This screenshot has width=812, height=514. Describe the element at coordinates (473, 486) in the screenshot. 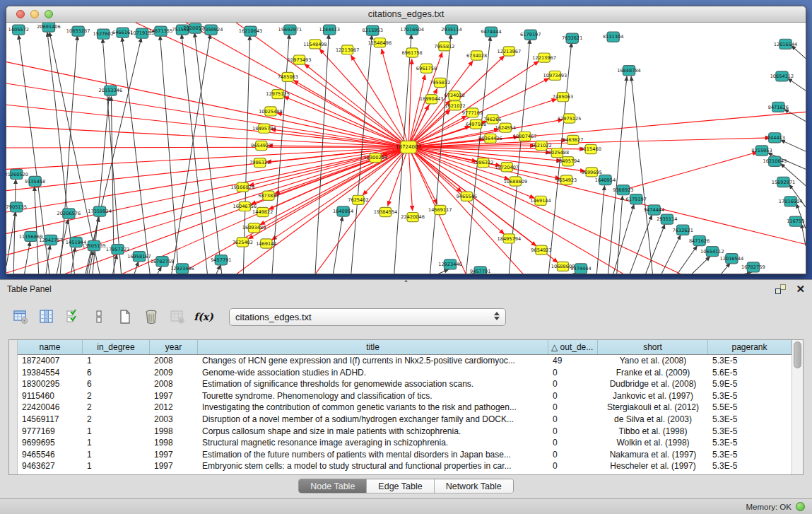

I see `tab-network-table: Network Table` at that location.